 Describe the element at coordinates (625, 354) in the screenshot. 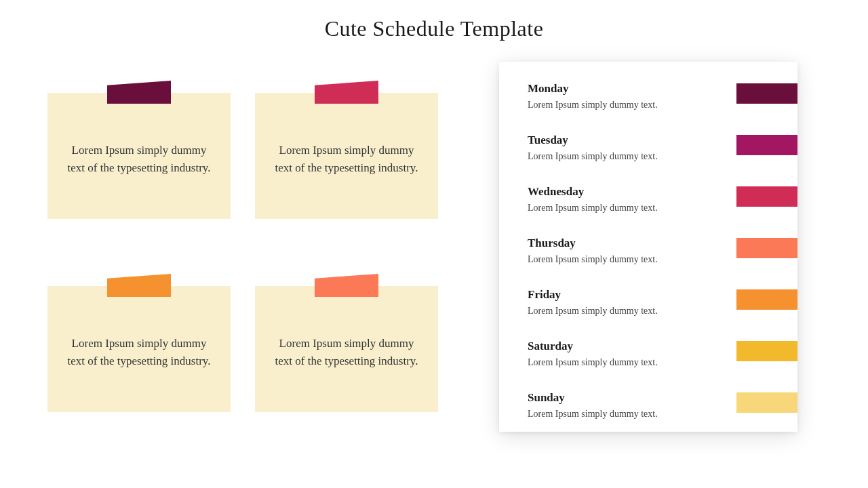

I see `day-info: Saturday Lorem Ipsum simply dummy text.` at that location.